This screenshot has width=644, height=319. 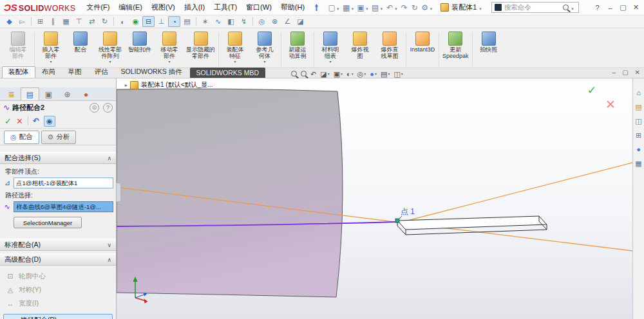 I want to click on redo-icon: ↷, so click(x=404, y=8).